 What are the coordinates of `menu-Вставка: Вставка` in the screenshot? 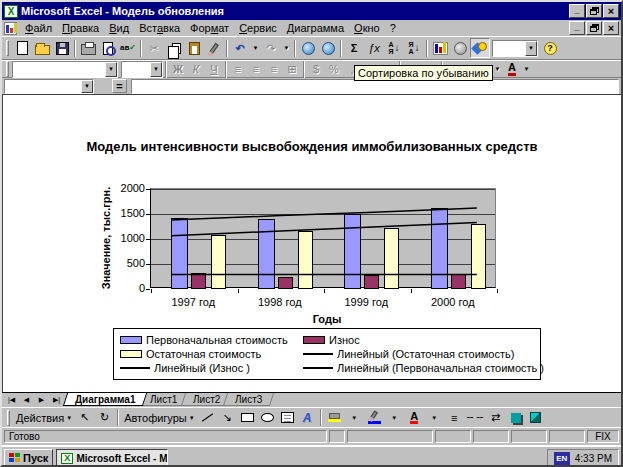 It's located at (160, 28).